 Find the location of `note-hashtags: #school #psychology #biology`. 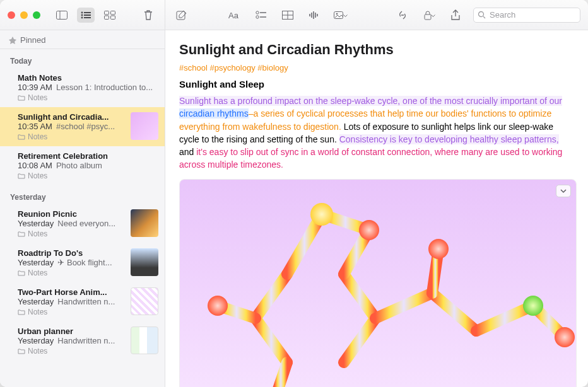

note-hashtags: #school #psychology #biology is located at coordinates (377, 68).